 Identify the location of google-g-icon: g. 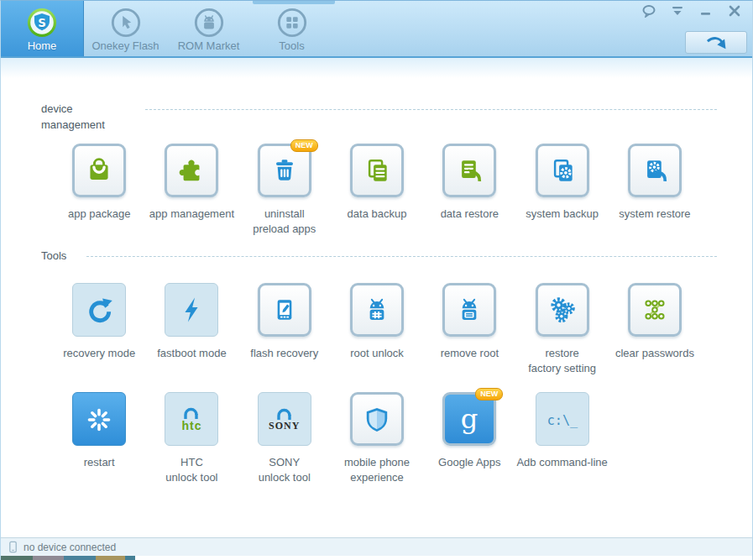
(469, 420).